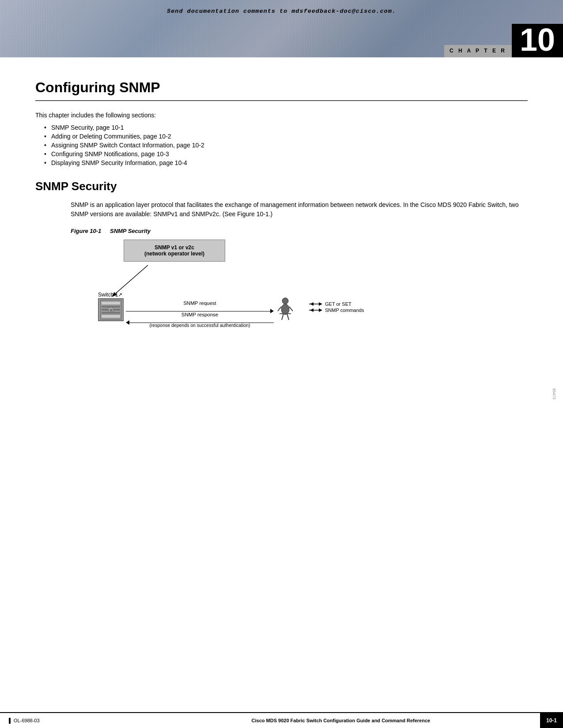 The height and width of the screenshot is (728, 563). Describe the element at coordinates (552, 720) in the screenshot. I see `footer-right: 10-1` at that location.